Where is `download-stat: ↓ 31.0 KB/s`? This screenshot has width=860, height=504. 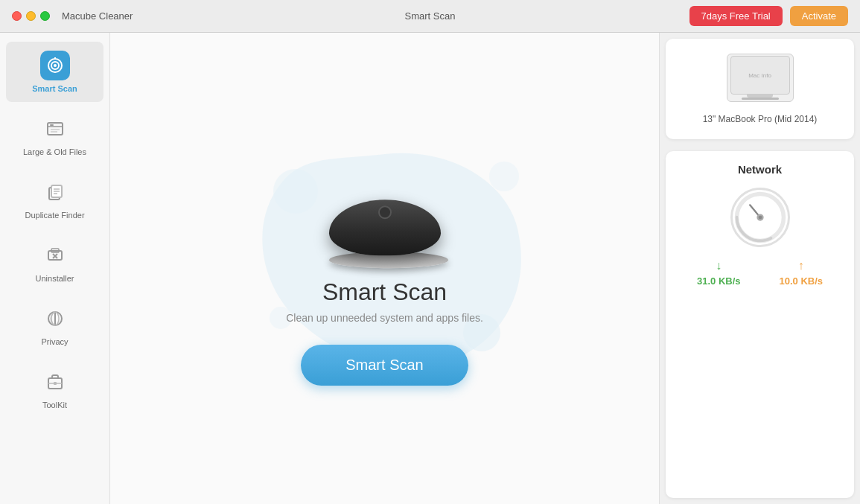 download-stat: ↓ 31.0 KB/s is located at coordinates (719, 272).